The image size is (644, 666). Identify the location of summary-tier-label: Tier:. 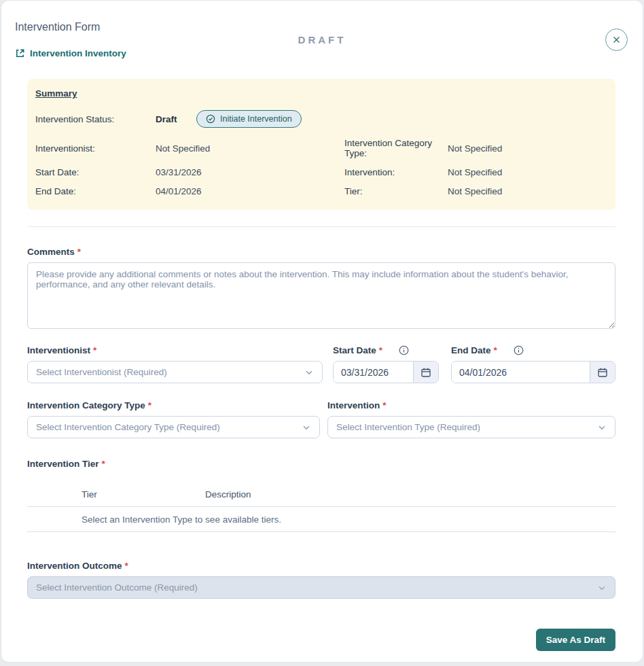
(396, 192).